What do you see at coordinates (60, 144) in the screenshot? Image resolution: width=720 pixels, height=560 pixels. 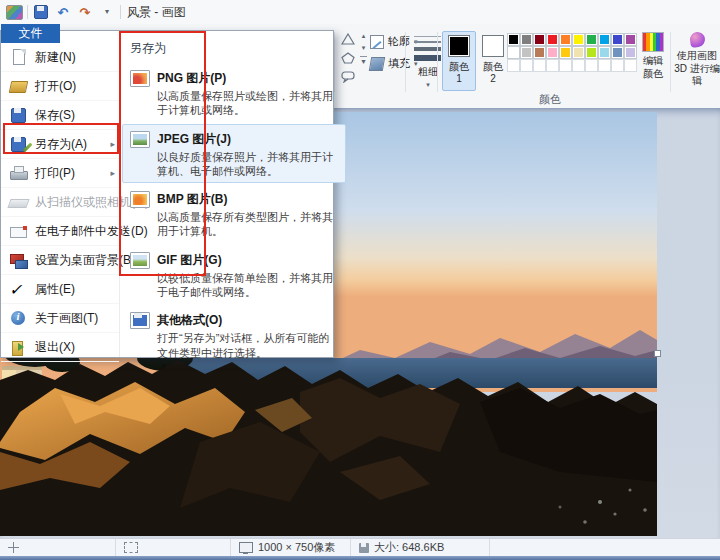 I see `menu-item-saveas: 另存为(A)▸` at bounding box center [60, 144].